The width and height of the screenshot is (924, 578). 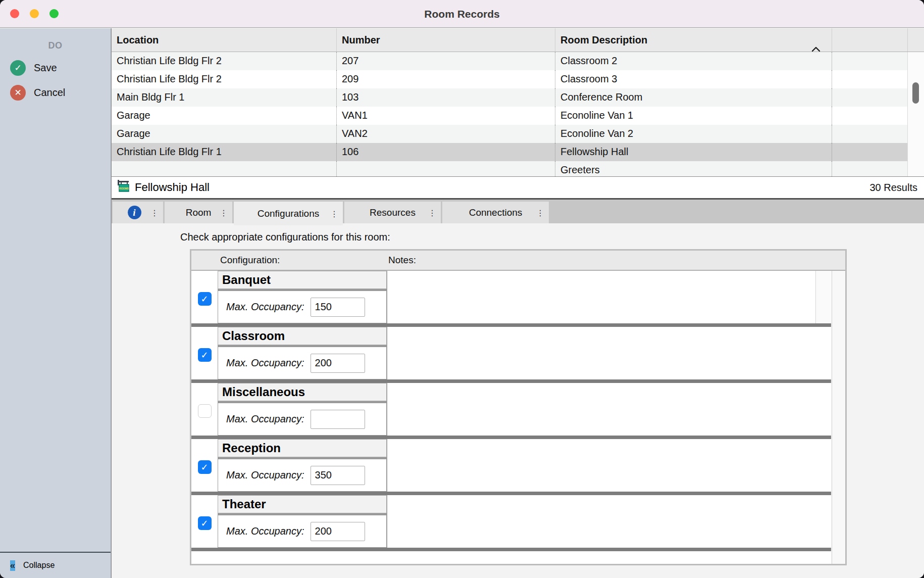 I want to click on max-occupancy-input-classroom, so click(x=338, y=363).